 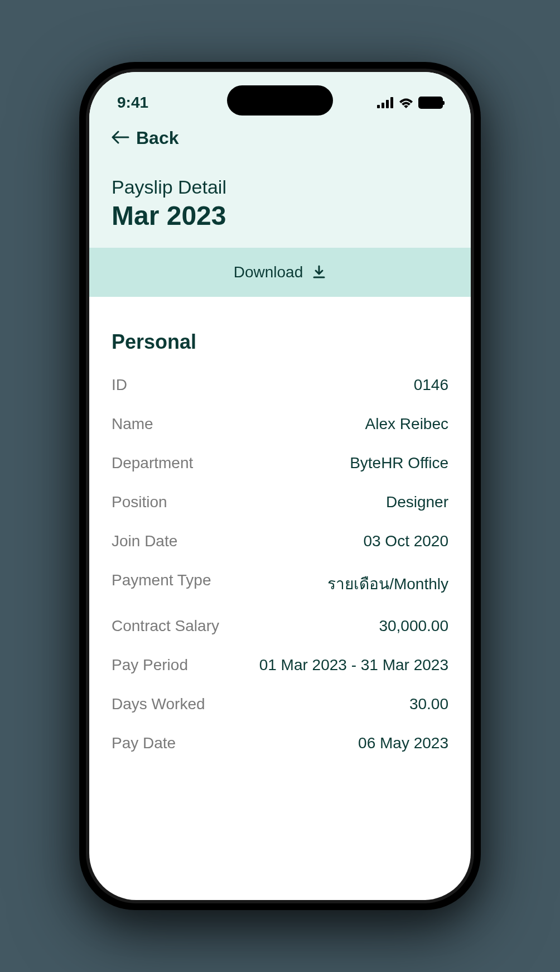 I want to click on download-button: Download, so click(x=280, y=272).